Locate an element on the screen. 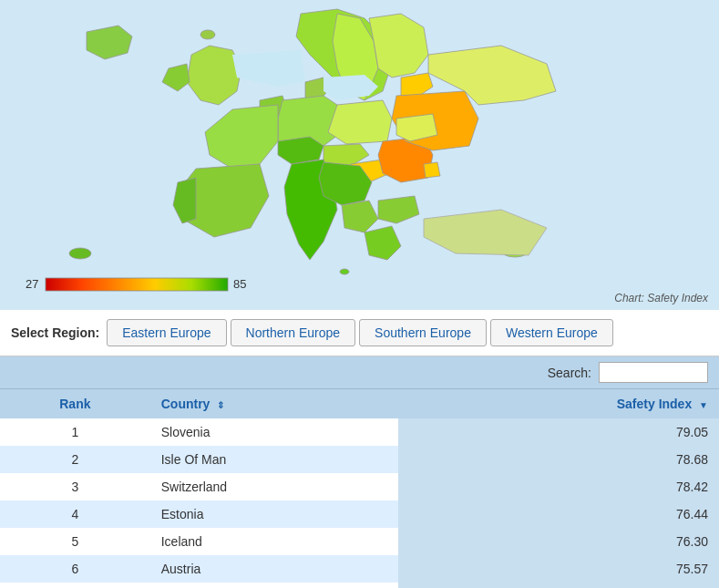  region-btn-southern: Southern Europe is located at coordinates (423, 333).